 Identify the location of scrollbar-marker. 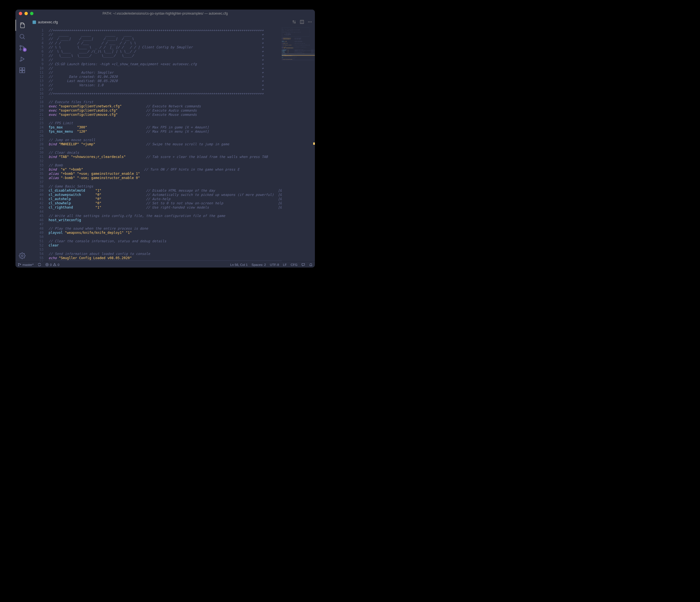
(314, 144).